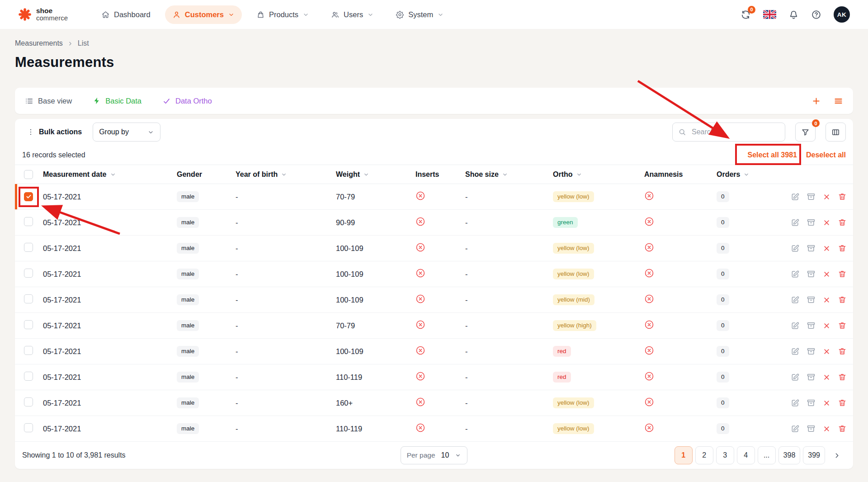  I want to click on pagination-page-button: ..., so click(767, 455).